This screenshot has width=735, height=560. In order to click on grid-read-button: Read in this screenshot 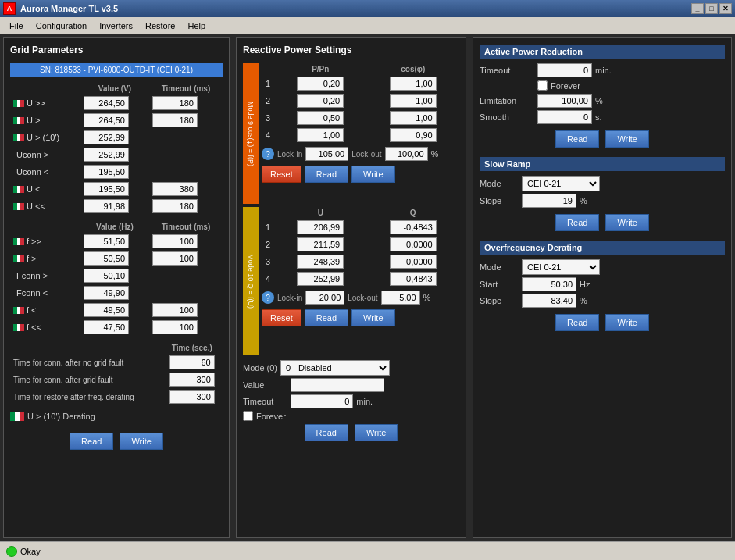, I will do `click(91, 441)`.